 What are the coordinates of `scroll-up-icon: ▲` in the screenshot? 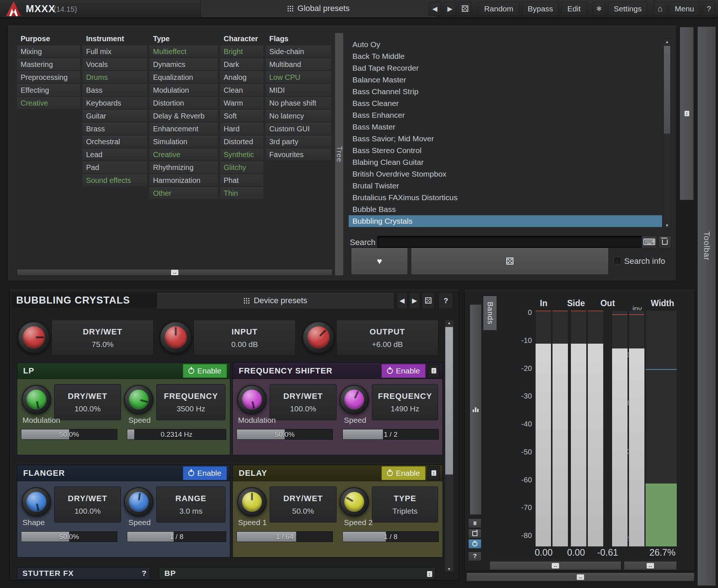 It's located at (667, 42).